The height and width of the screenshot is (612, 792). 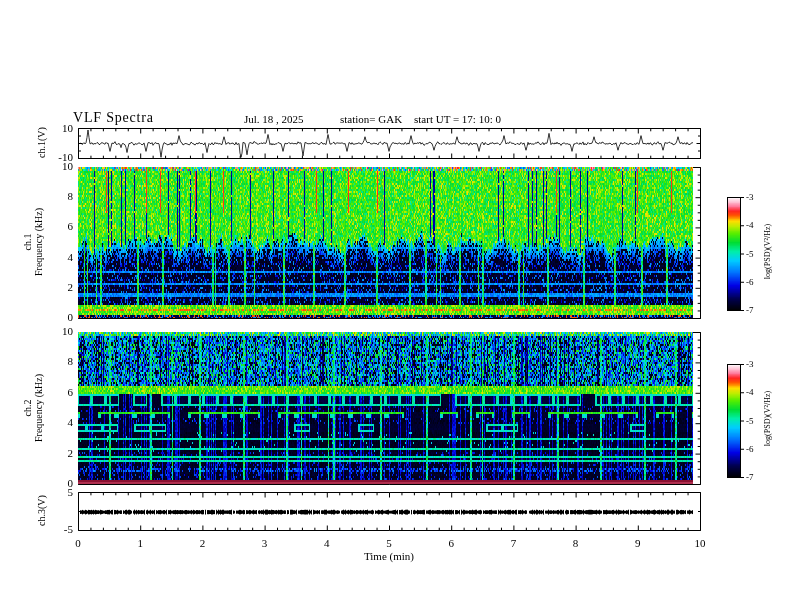 What do you see at coordinates (28, 242) in the screenshot?
I see `ch1-frequency-axis-label-line1: ch.1` at bounding box center [28, 242].